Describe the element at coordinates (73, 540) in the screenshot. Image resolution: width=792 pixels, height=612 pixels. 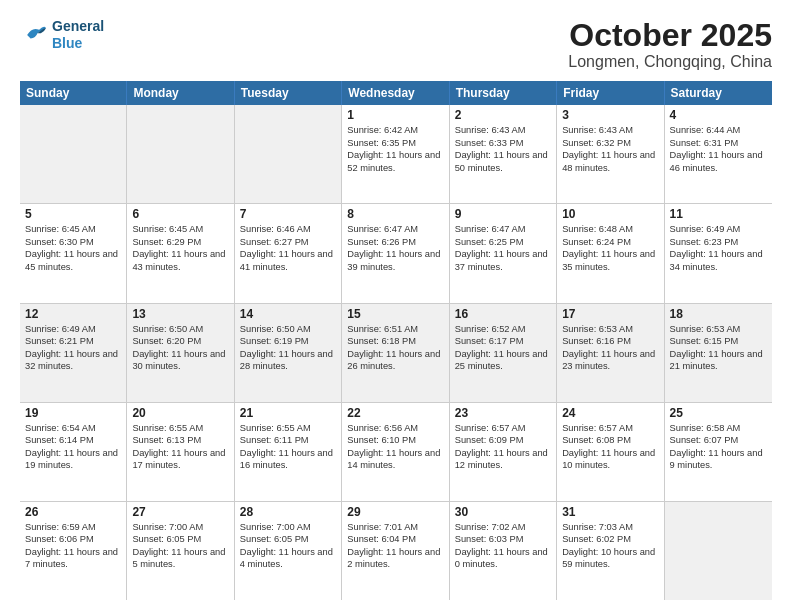
I see `sunset-text: Sunset: 6:06 PM` at that location.